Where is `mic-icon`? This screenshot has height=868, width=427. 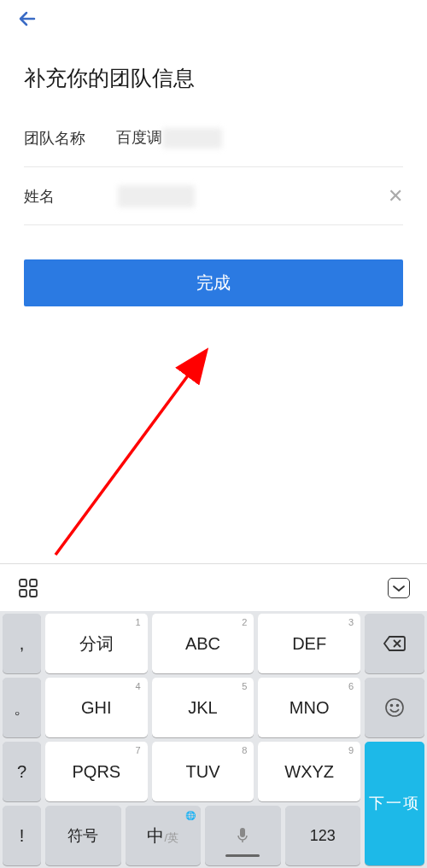 mic-icon is located at coordinates (243, 836).